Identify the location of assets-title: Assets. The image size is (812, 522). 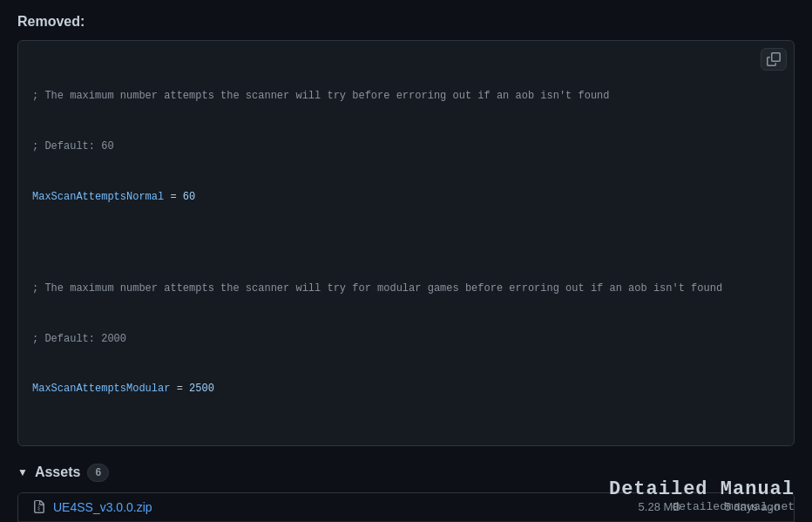
(58, 472).